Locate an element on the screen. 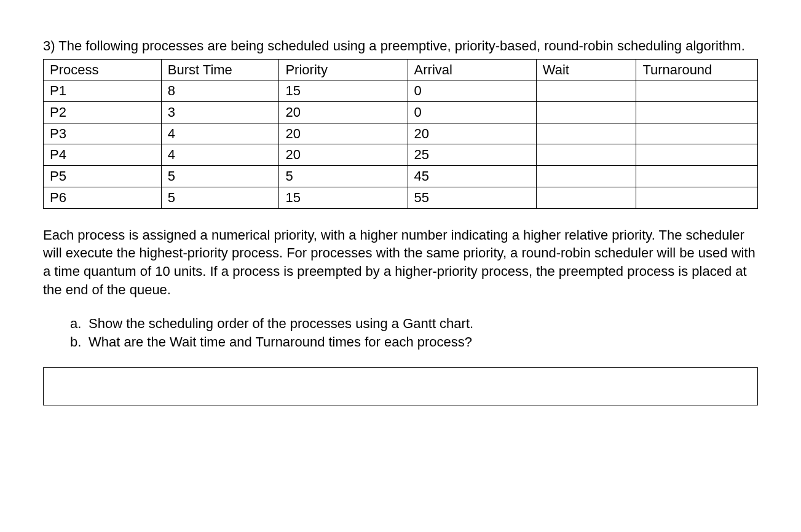  header-process: Process is located at coordinates (103, 70).